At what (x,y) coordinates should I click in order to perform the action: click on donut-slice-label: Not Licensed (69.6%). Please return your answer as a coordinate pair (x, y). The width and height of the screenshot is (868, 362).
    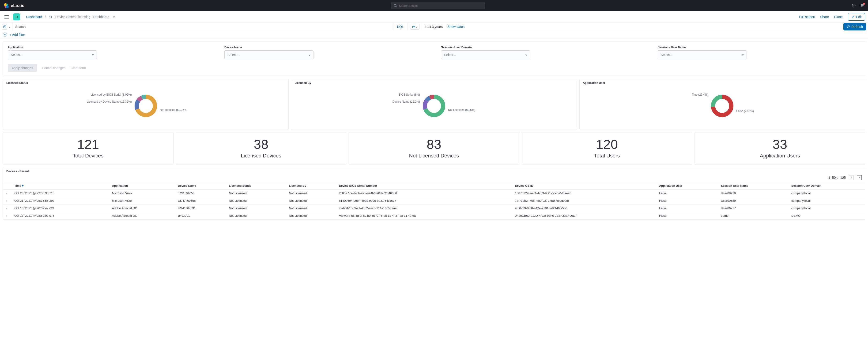
    Looking at the image, I should click on (462, 110).